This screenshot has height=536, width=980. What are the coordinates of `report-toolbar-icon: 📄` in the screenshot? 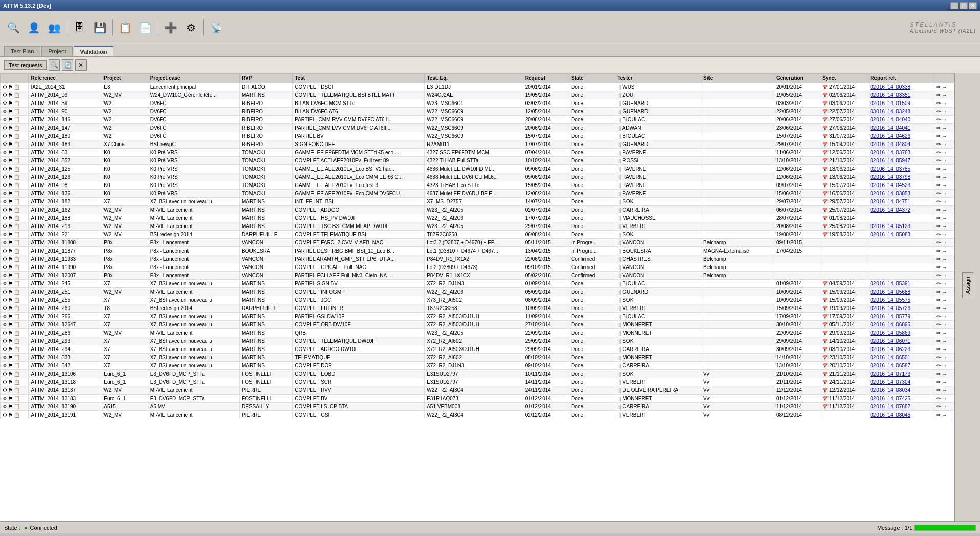 It's located at (145, 28).